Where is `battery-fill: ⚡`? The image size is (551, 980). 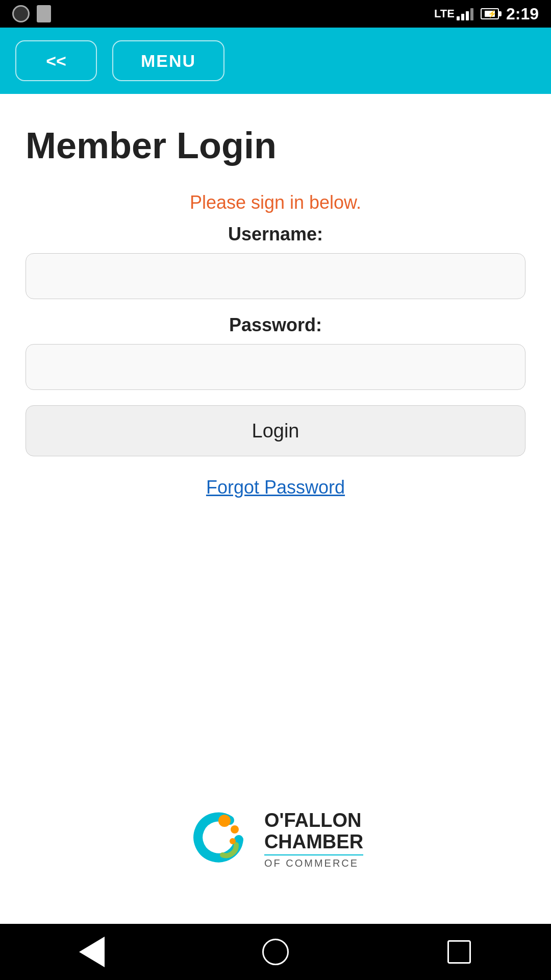
battery-fill: ⚡ is located at coordinates (490, 14).